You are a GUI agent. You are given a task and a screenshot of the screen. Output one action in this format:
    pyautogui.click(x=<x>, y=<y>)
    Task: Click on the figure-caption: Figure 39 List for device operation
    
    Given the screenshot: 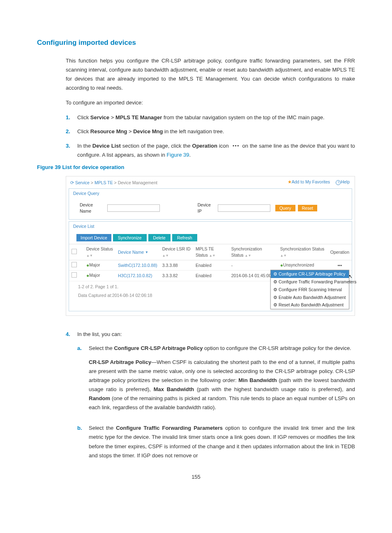 What is the action you would take?
    pyautogui.click(x=196, y=167)
    